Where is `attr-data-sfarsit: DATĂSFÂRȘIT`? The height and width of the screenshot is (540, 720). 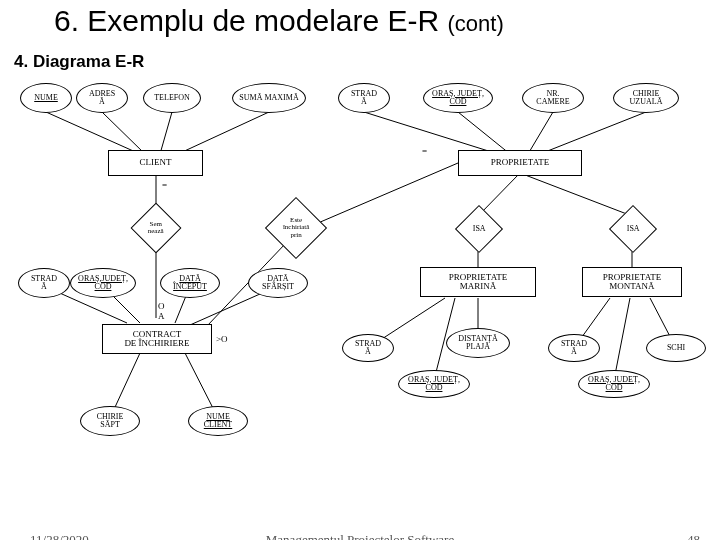 attr-data-sfarsit: DATĂSFÂRȘIT is located at coordinates (278, 283).